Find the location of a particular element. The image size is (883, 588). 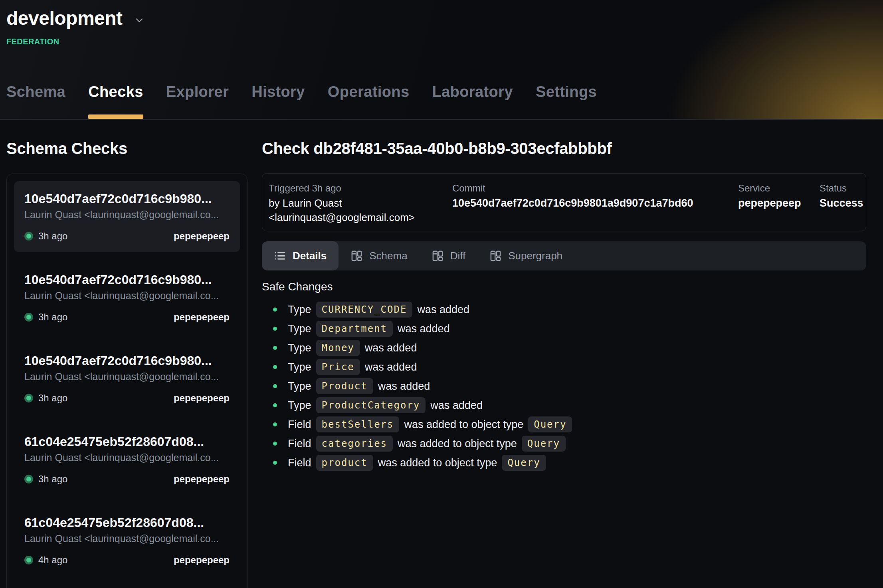

tab-history: History is located at coordinates (278, 101).